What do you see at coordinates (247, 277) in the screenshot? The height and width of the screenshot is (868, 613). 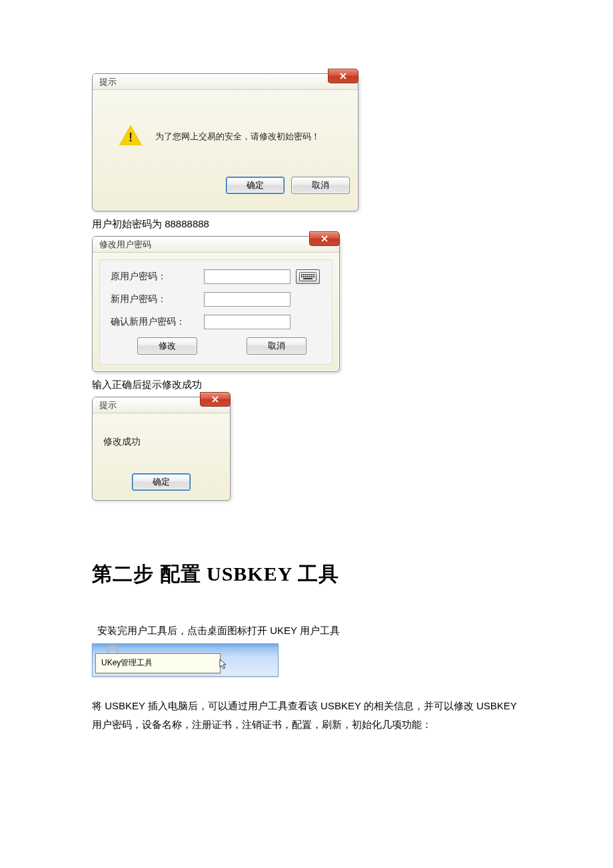 I see `old-password-input` at bounding box center [247, 277].